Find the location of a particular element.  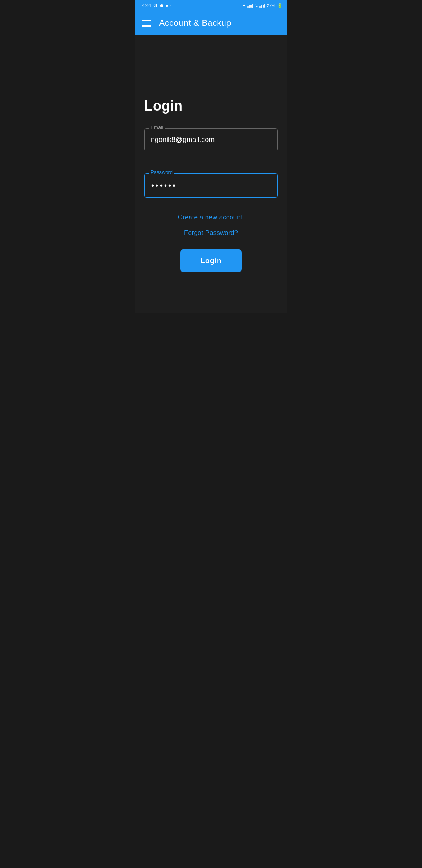

login-button: Login is located at coordinates (211, 261).